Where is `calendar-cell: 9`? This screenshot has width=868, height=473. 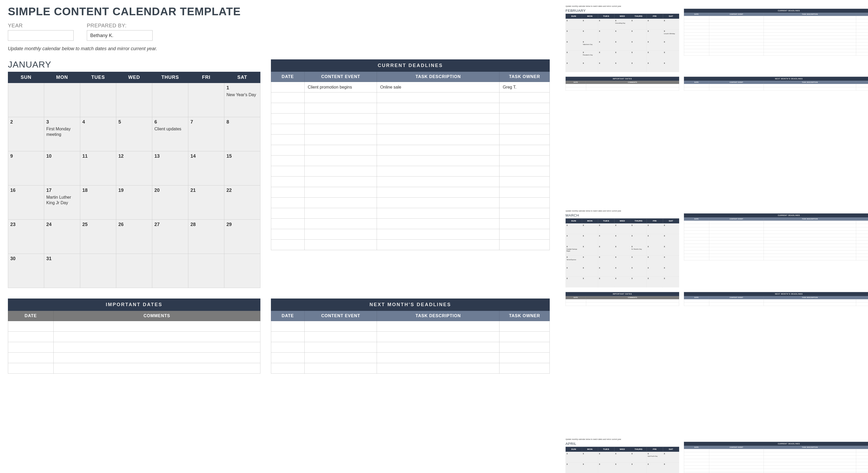 calendar-cell: 9 is located at coordinates (26, 168).